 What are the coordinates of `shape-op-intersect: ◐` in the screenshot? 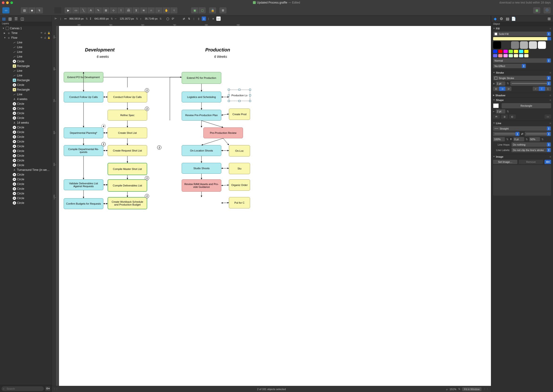 It's located at (512, 117).